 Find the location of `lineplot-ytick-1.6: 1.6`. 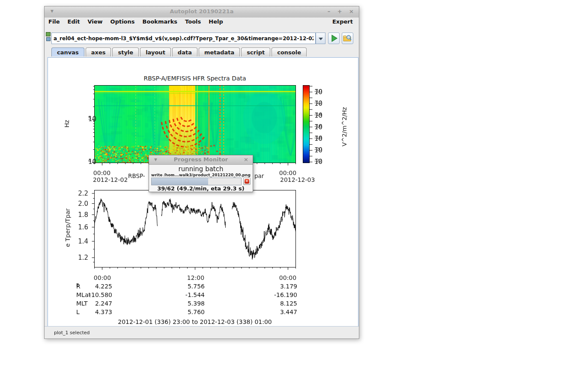

lineplot-ytick-1.6: 1.6 is located at coordinates (80, 227).